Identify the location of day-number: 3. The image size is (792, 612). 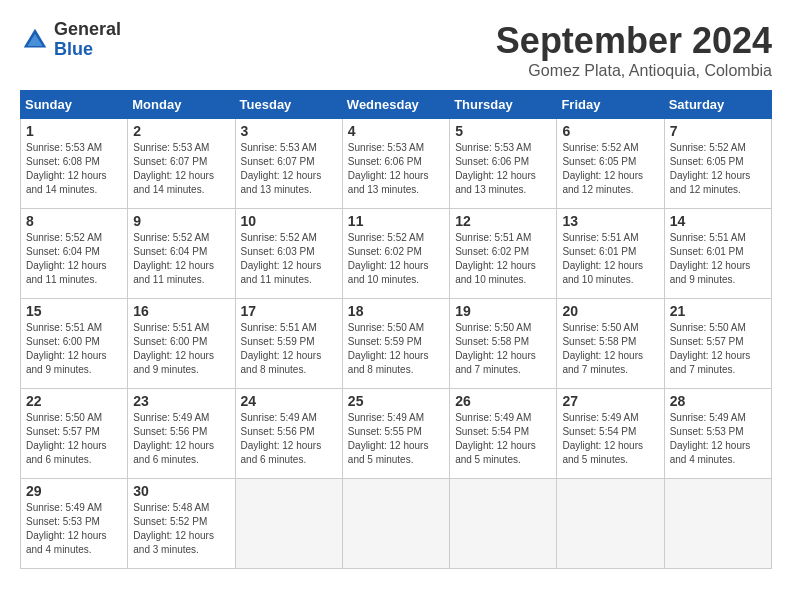
(289, 131).